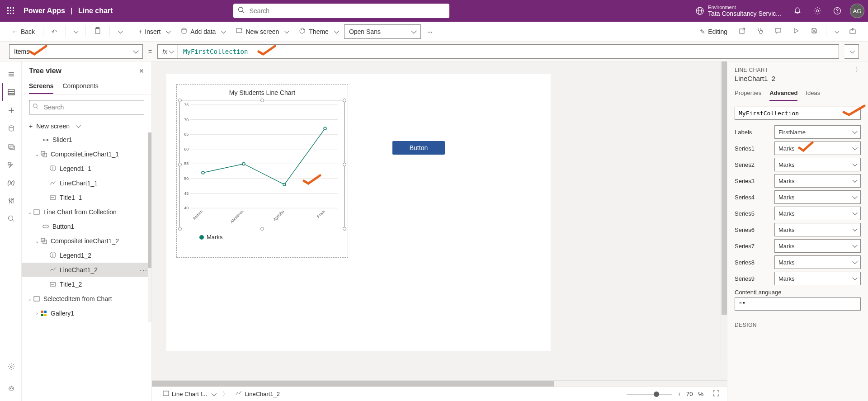 This screenshot has width=868, height=401. Describe the element at coordinates (836, 32) in the screenshot. I see `save-dropdown` at that location.